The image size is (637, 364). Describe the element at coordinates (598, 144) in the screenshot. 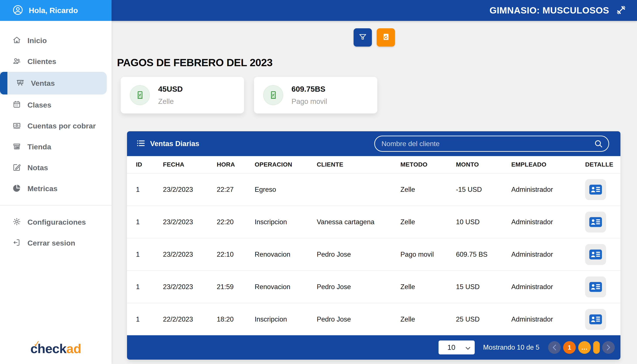

I see `search-icon` at that location.